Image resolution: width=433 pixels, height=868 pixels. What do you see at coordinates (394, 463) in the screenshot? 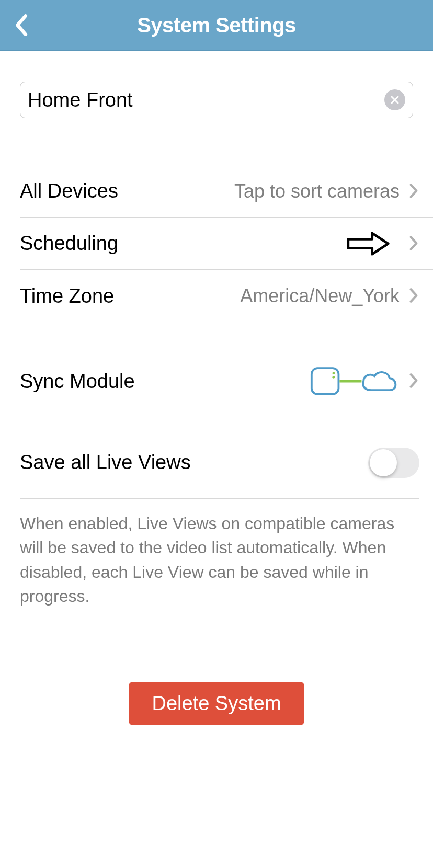
I see `save-live-views-toggle` at bounding box center [394, 463].